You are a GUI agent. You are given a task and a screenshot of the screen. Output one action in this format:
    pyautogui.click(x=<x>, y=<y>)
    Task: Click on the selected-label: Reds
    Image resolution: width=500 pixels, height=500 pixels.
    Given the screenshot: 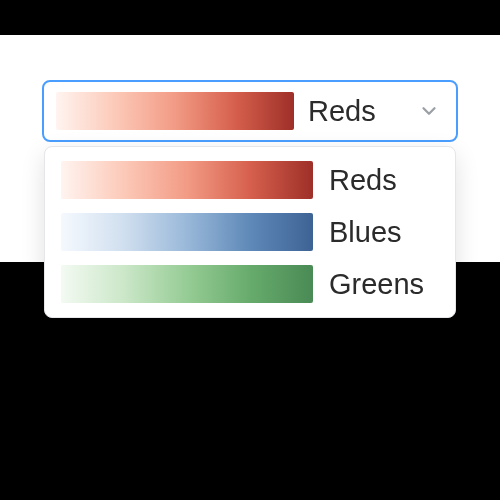 What is the action you would take?
    pyautogui.click(x=356, y=112)
    